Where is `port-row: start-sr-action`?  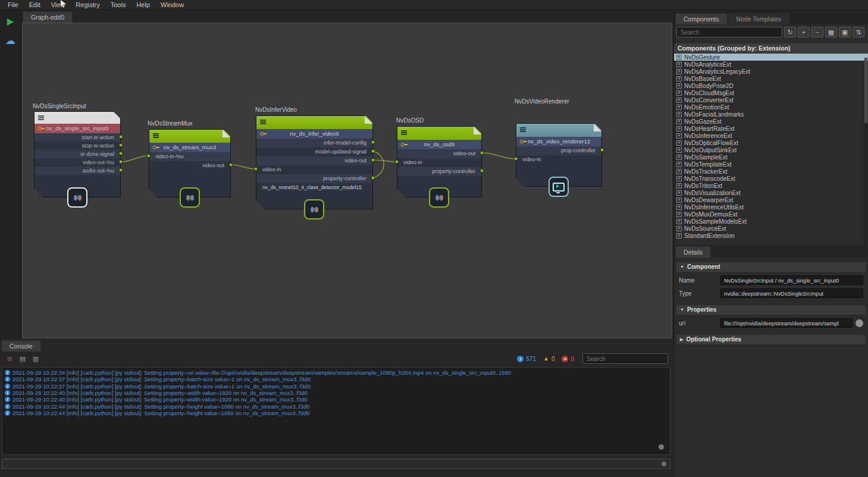
port-row: start-sr-action is located at coordinates (77, 137).